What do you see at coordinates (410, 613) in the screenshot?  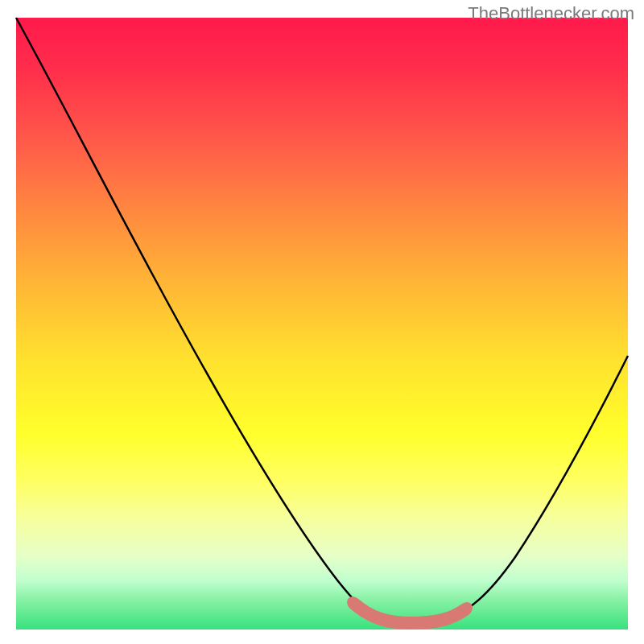 I see `optimal-zone-highlight` at bounding box center [410, 613].